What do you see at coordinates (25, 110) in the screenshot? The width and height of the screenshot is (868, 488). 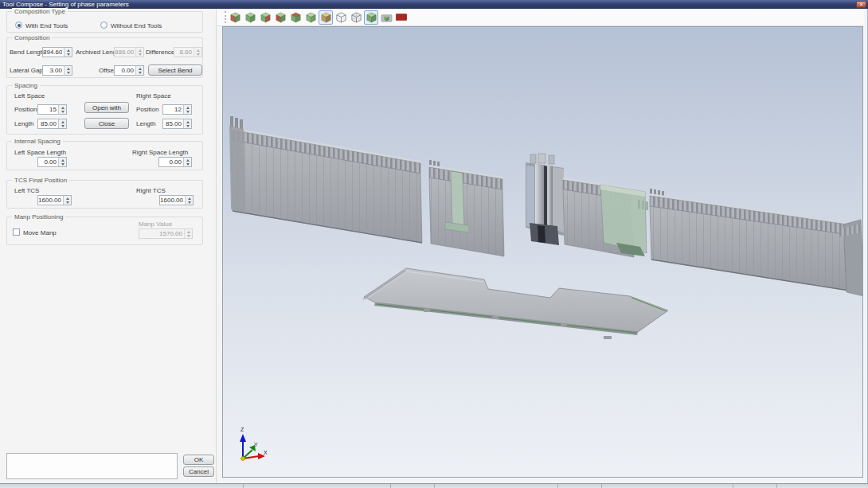 I see `left-position-label: Position` at bounding box center [25, 110].